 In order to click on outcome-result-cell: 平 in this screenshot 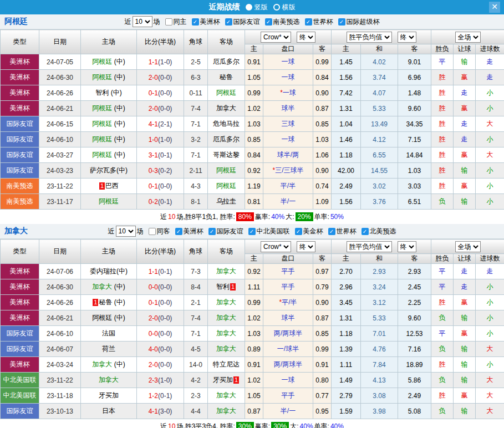, I will do `click(442, 287)`.